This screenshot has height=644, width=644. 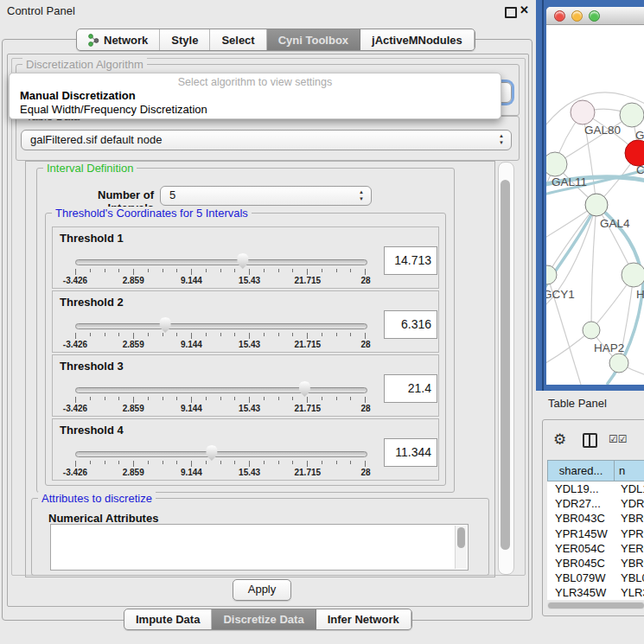 I want to click on cell-name: YER0, so click(x=629, y=548).